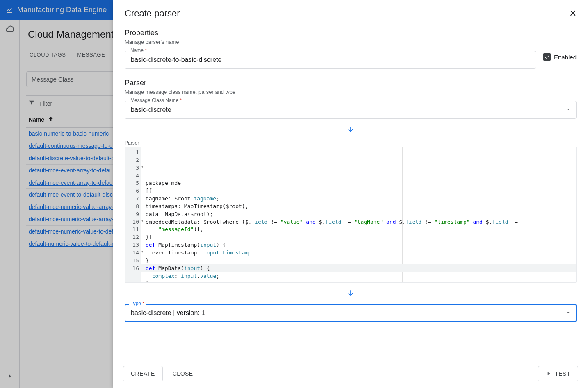 This screenshot has width=588, height=388. I want to click on parser-editor-label: Parser, so click(351, 143).